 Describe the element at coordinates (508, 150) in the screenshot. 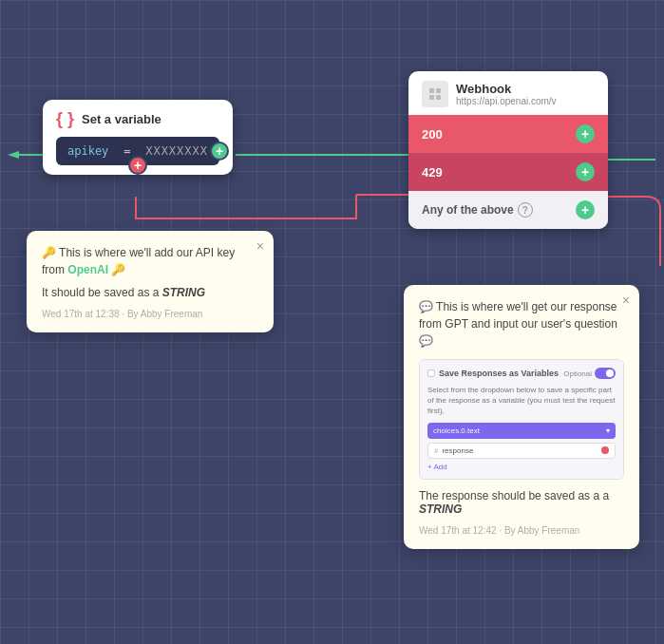

I see `webhook-card: Webhook https://api.openai.com/v 200 + 4…` at that location.